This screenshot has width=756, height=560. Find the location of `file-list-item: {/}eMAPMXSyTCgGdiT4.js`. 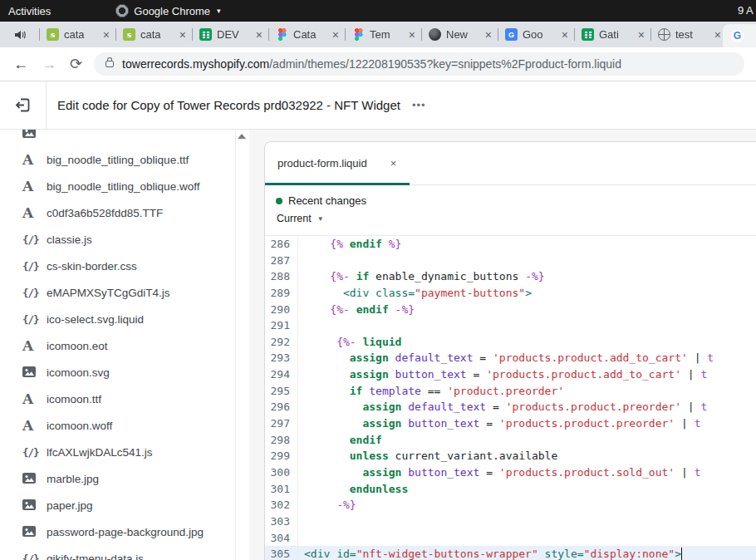

file-list-item: {/}eMAPMXSyTCgGdiT4.js is located at coordinates (117, 292).